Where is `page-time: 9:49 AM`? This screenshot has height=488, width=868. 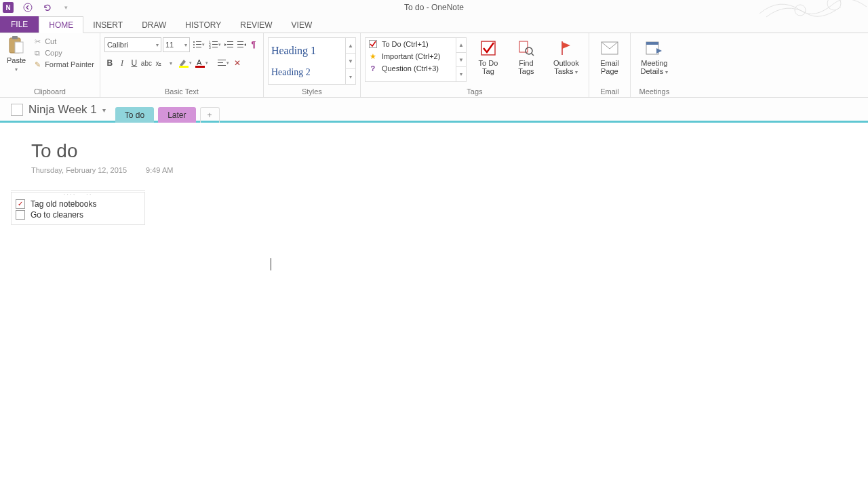
page-time: 9:49 AM is located at coordinates (159, 170).